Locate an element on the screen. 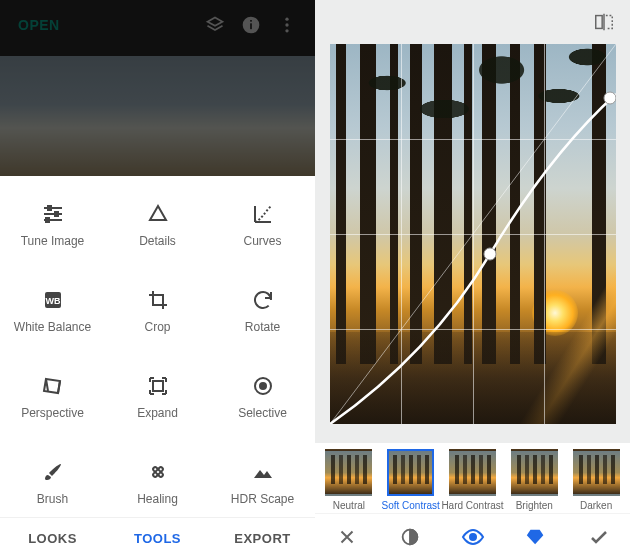  tool-perspective: Perspective is located at coordinates (52, 397).